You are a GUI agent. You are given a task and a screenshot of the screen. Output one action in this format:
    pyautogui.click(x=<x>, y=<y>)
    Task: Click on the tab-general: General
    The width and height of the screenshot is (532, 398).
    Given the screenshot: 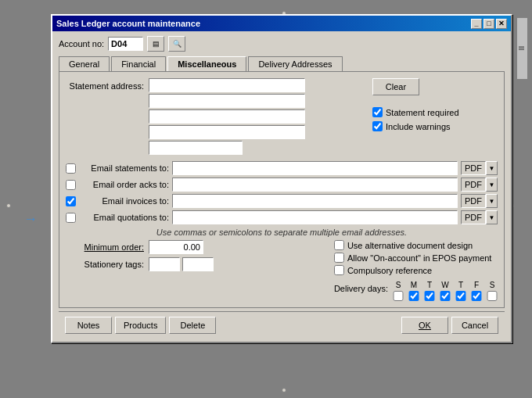 What is the action you would take?
    pyautogui.click(x=84, y=64)
    